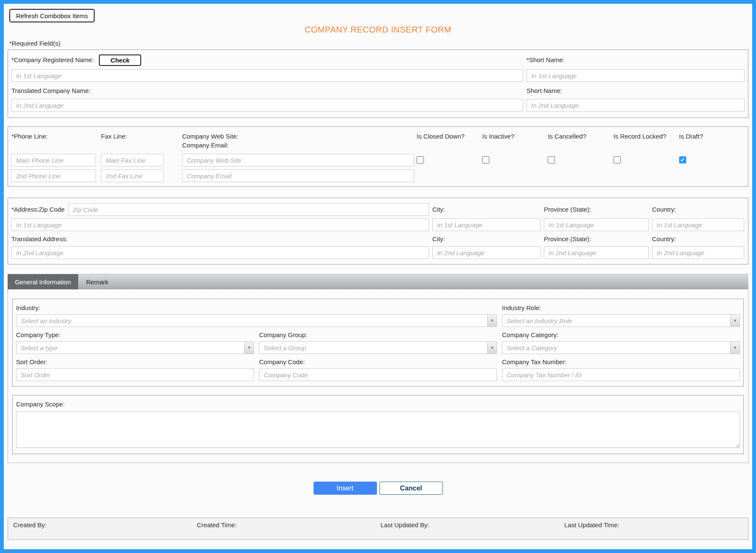 This screenshot has width=756, height=553. I want to click on sort-order-input, so click(135, 375).